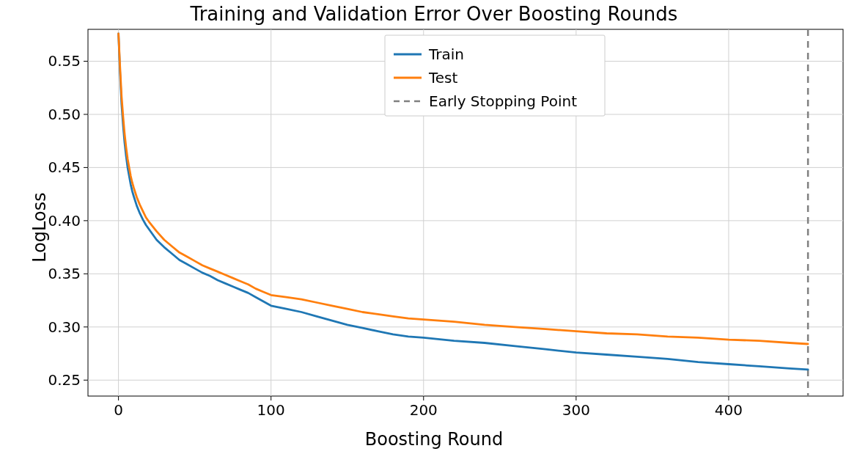 The image size is (868, 454). I want to click on legend-label: Train, so click(446, 54).